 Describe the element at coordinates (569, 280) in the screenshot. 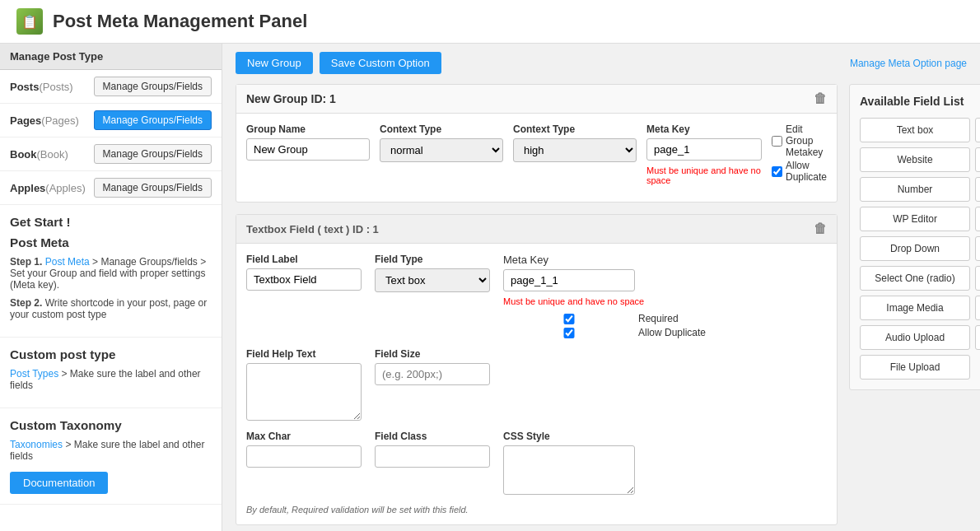

I see `field-meta-key-input` at that location.